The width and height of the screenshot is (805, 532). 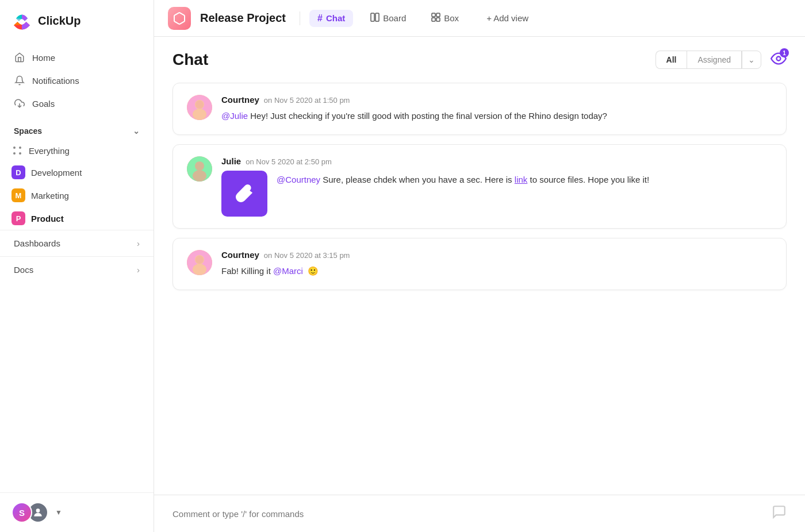 I want to click on message-1-text: @Julie Hey! Just checking if you're stil…, so click(x=497, y=116).